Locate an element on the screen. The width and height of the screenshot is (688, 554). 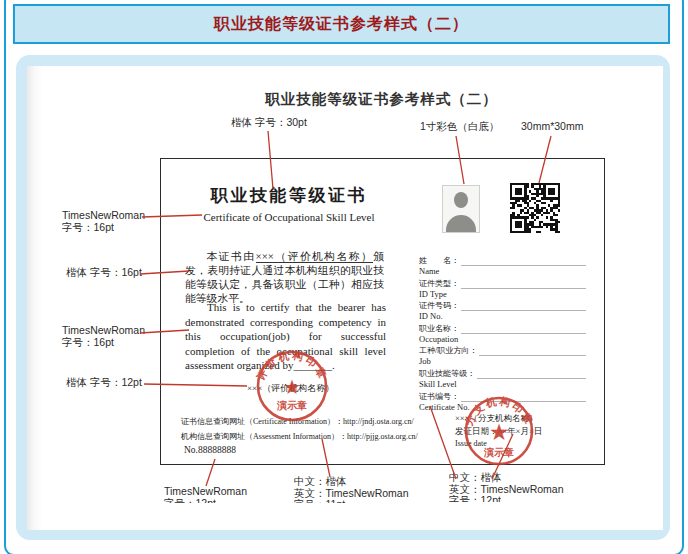
annotation-title-font: 楷体 字号：30pt is located at coordinates (269, 123).